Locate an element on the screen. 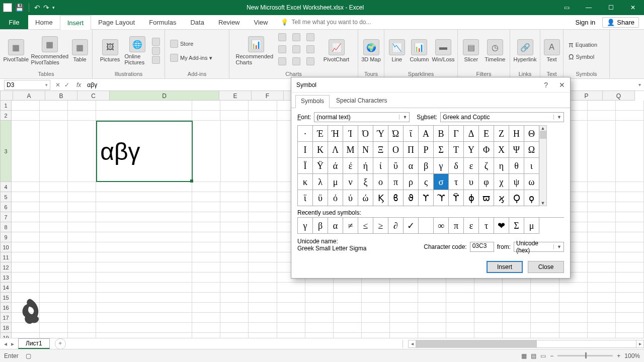  symbol-cell: Έ is located at coordinates (320, 134).